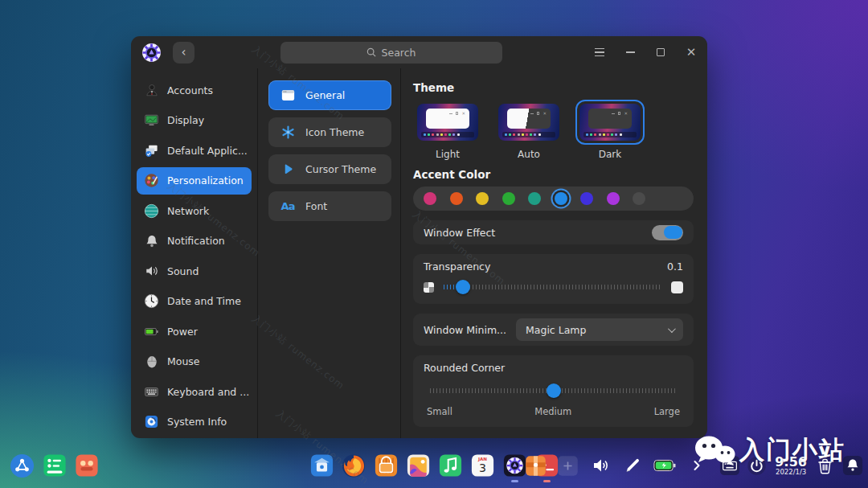 This screenshot has width=868, height=488. Describe the element at coordinates (329, 253) in the screenshot. I see `tab-list: GeneralIcon ThemeCursor ThemeAaFont` at that location.